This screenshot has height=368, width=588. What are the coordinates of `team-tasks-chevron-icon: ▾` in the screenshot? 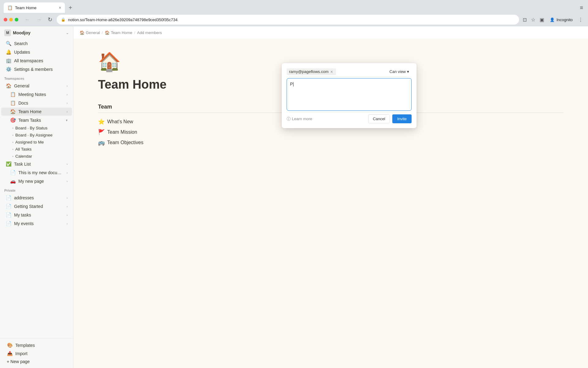 It's located at (67, 120).